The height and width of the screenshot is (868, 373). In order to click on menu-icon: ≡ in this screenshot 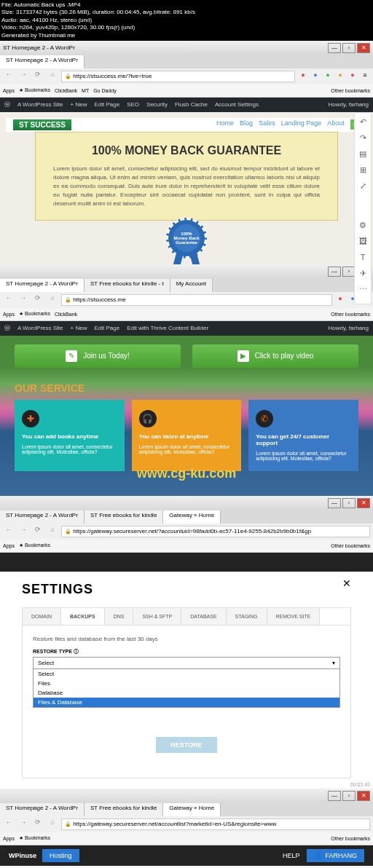, I will do `click(365, 76)`.